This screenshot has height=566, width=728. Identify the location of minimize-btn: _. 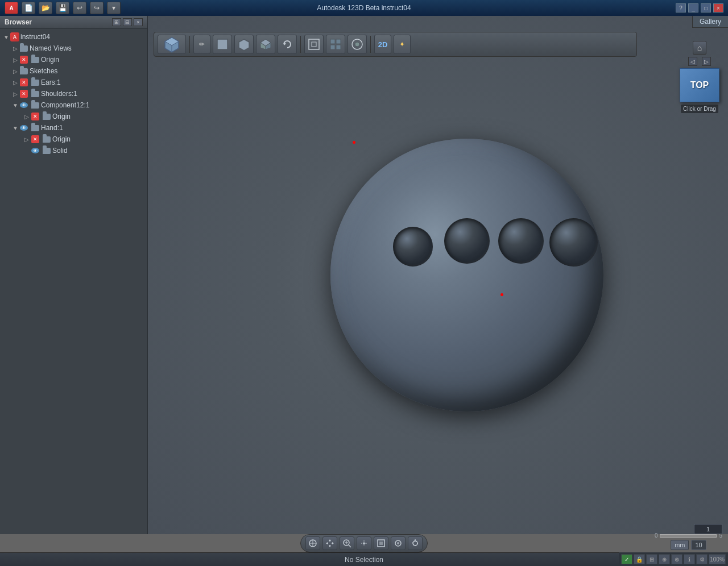
(693, 8).